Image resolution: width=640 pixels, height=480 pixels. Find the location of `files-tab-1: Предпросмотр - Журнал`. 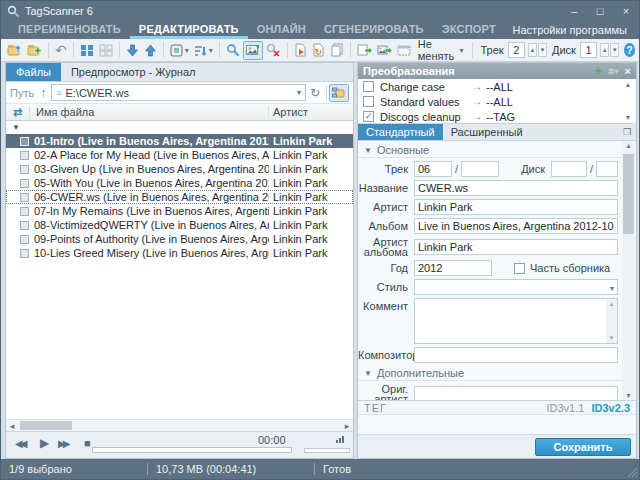

files-tab-1: Предпросмотр - Журнал is located at coordinates (134, 72).